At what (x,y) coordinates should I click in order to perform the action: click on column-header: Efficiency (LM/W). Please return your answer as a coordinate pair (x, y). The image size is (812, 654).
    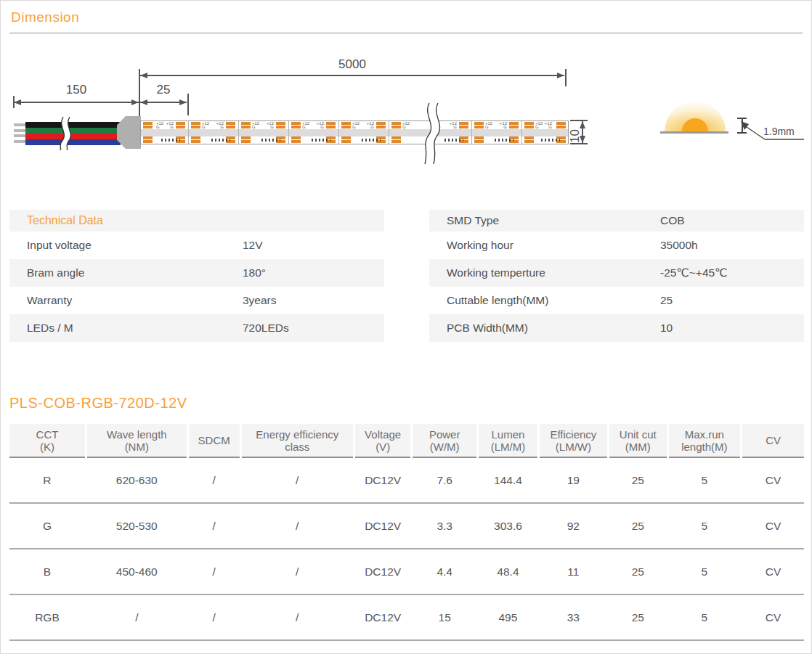
    Looking at the image, I should click on (574, 441).